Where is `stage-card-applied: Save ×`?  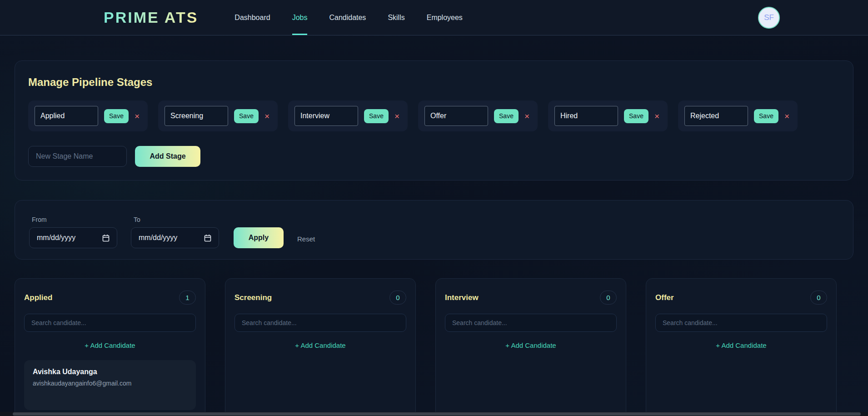 stage-card-applied: Save × is located at coordinates (88, 116).